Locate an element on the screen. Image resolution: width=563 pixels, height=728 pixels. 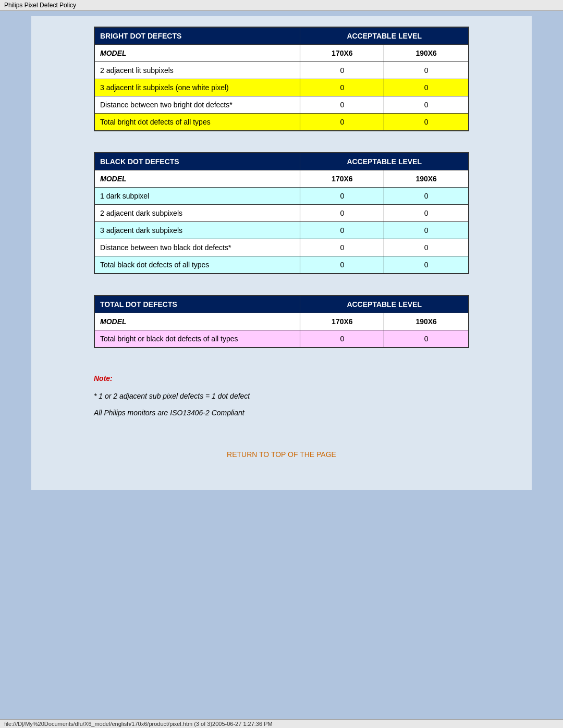
title-bar: Philips Pixel Defect Policy is located at coordinates (282, 5).